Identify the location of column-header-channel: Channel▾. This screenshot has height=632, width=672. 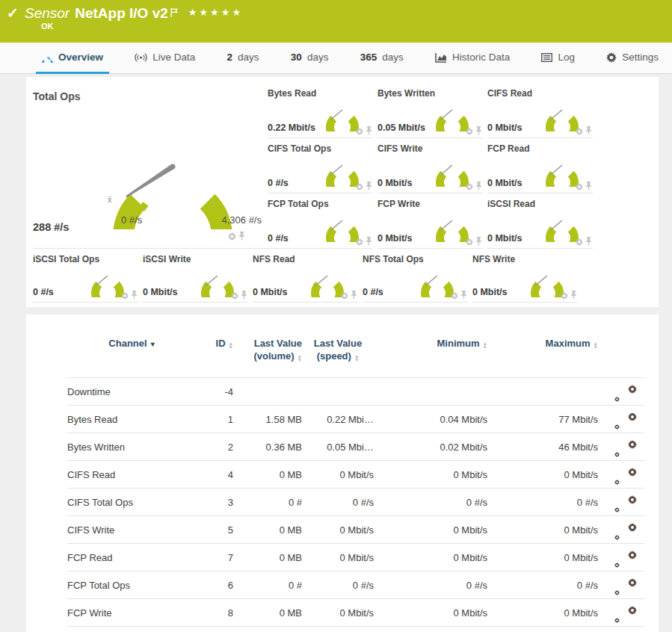
(132, 351).